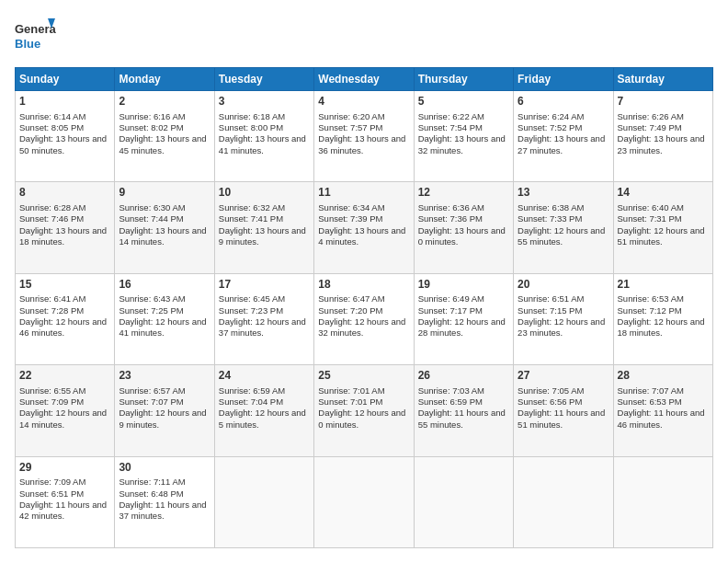 The width and height of the screenshot is (728, 563). What do you see at coordinates (152, 390) in the screenshot?
I see `sunrise-text: Sunrise: 6:57 AM` at bounding box center [152, 390].